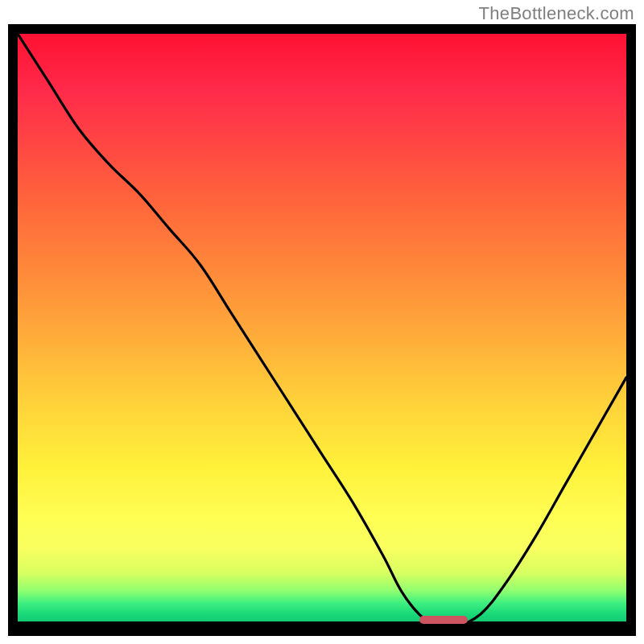  What do you see at coordinates (557, 14) in the screenshot?
I see `watermark-text: TheBottleneck.com` at bounding box center [557, 14].